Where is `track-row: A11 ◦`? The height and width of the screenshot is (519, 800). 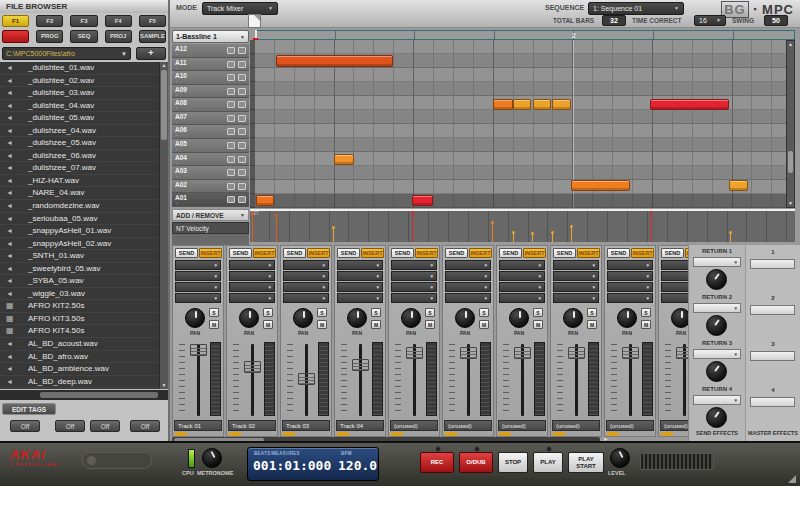
track-row: A11 ◦ is located at coordinates (210, 65).